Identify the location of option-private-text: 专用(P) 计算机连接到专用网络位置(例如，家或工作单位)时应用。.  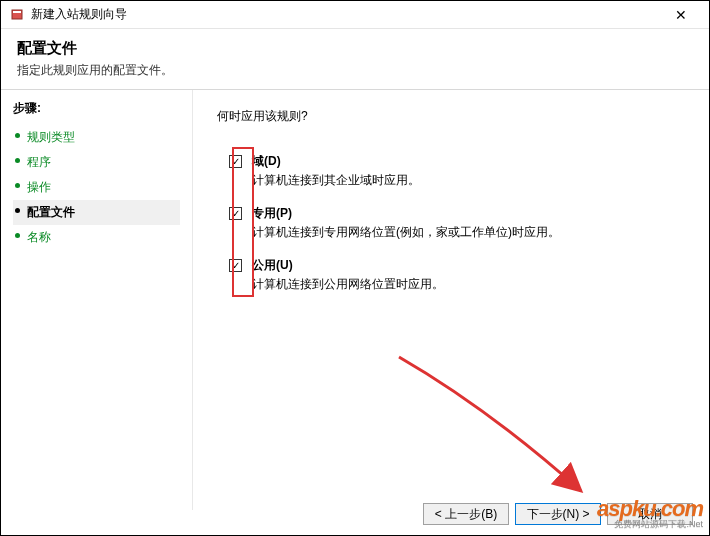
(406, 223).